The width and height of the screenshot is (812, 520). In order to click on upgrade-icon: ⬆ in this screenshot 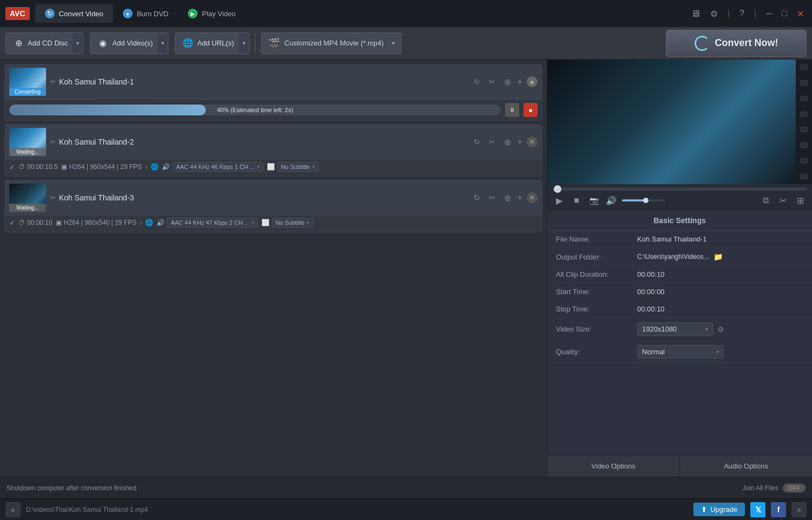, I will do `click(704, 509)`.